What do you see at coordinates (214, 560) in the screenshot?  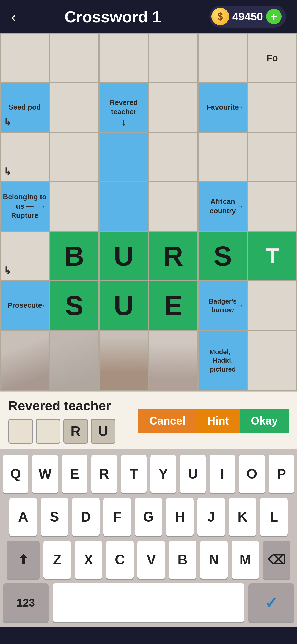 I see `key-N: N` at bounding box center [214, 560].